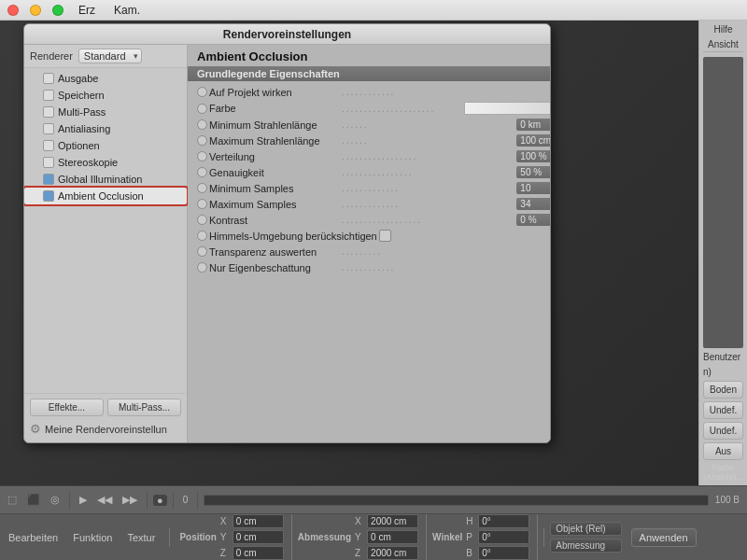 This screenshot has width=747, height=560. What do you see at coordinates (252, 553) in the screenshot?
I see `pos-row-z: Z` at bounding box center [252, 553].